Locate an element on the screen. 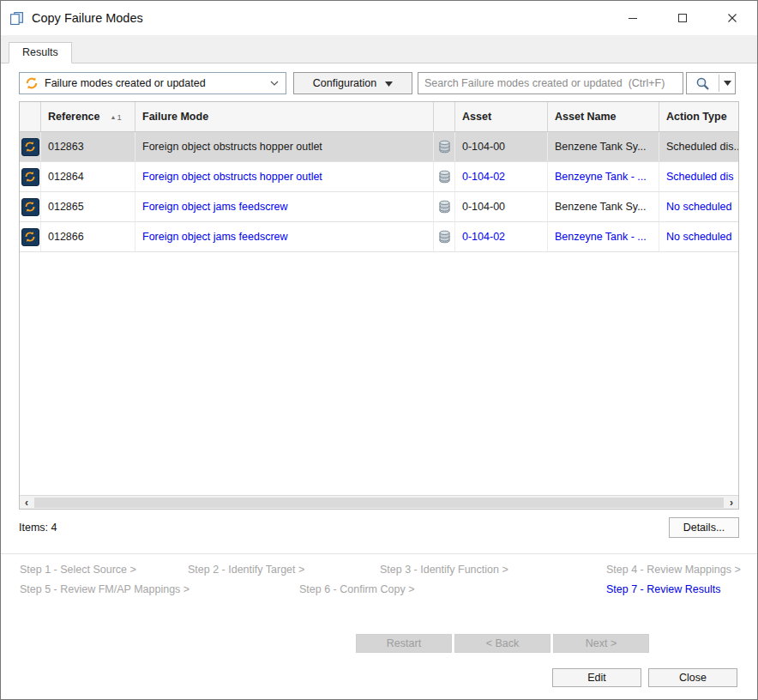  step-3-identify-function: Step 3 - Identify Function > is located at coordinates (444, 570).